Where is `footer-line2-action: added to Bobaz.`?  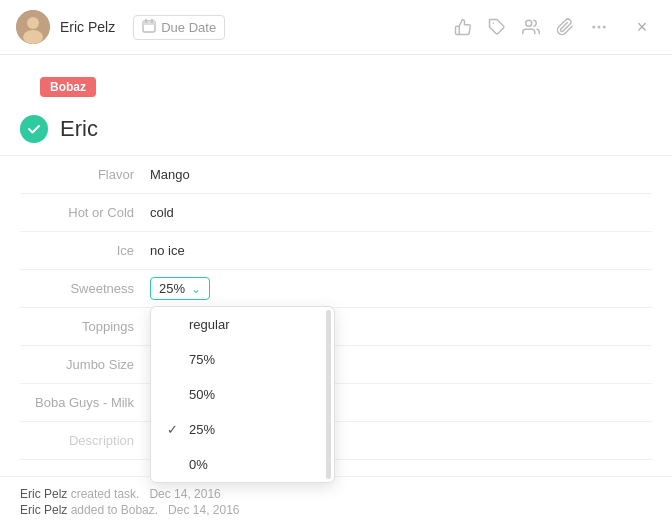
footer-line2-action: added to Bobaz. is located at coordinates (114, 510).